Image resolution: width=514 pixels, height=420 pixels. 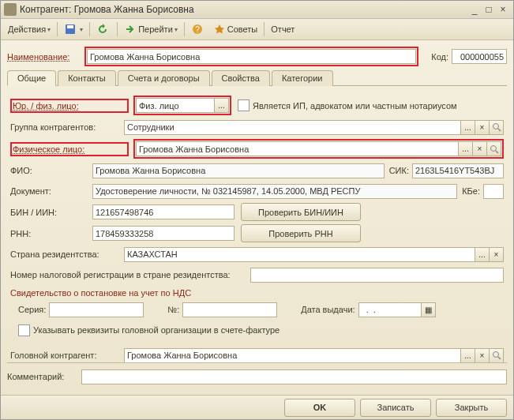 I want to click on tabs: Общие Контакты Счета и договоры Свойства…, so click(x=257, y=77).